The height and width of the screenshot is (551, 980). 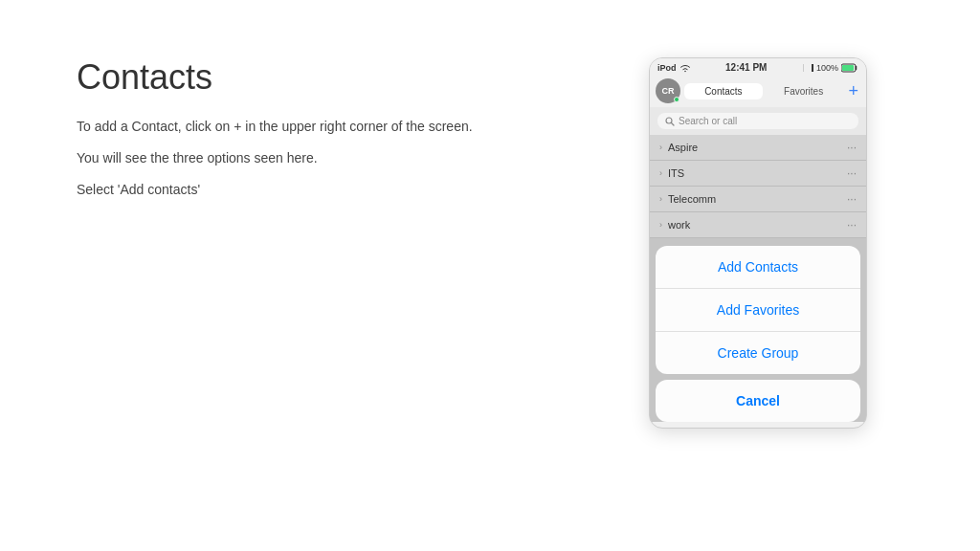 I want to click on device-name: iPod, so click(x=667, y=68).